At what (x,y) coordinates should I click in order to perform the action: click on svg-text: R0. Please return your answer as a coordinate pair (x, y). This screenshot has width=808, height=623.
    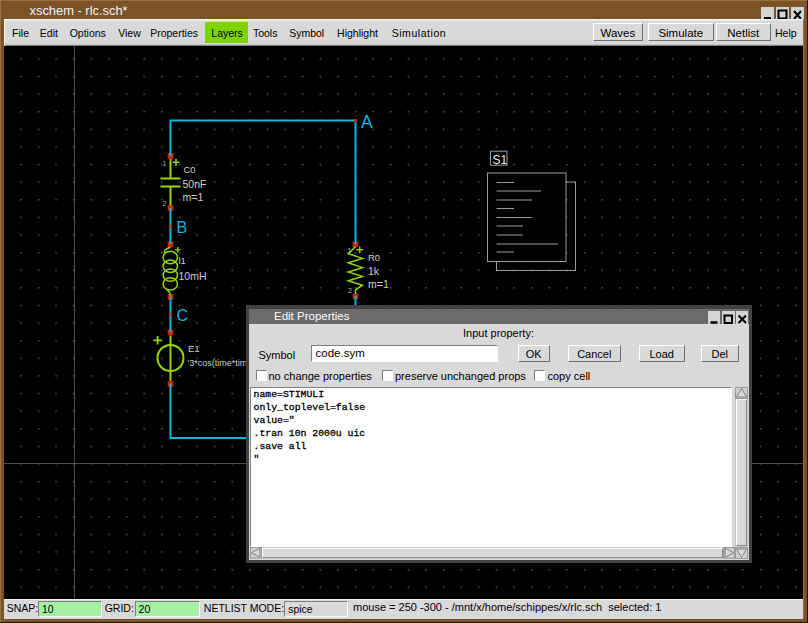
    Looking at the image, I should click on (374, 258).